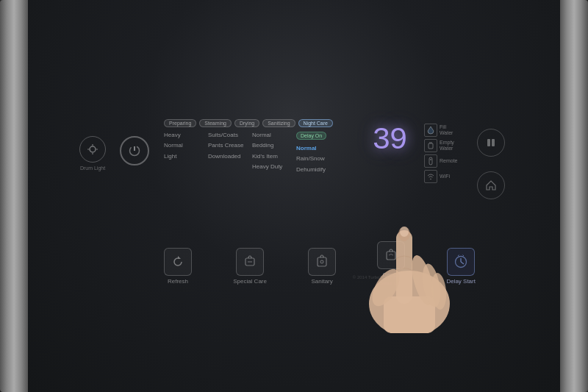 Image resolution: width=588 pixels, height=392 pixels. I want to click on status-row-remote: Remote, so click(444, 161).